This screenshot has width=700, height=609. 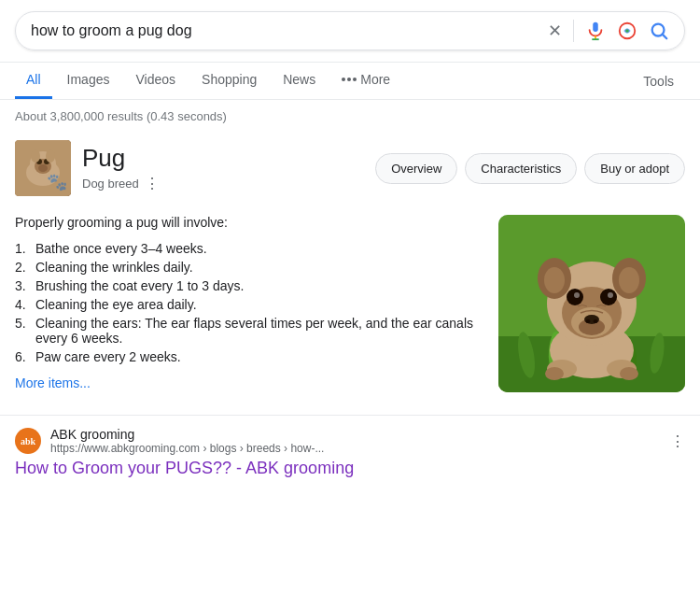 What do you see at coordinates (28, 441) in the screenshot?
I see `favicon-text: abk` at bounding box center [28, 441].